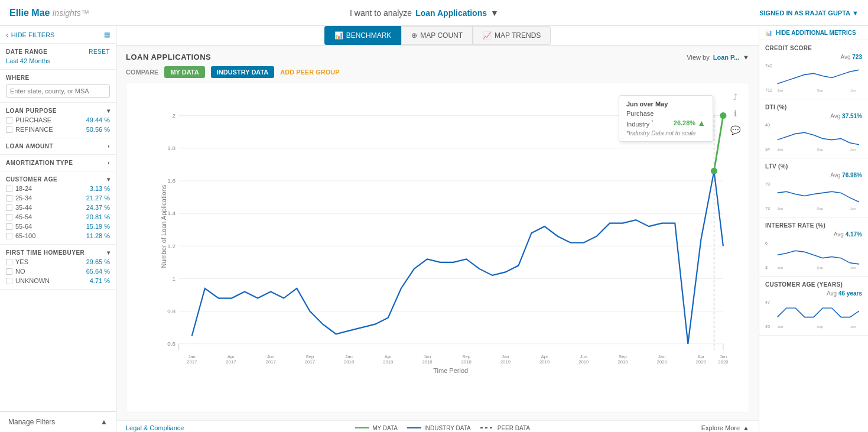  What do you see at coordinates (9, 272) in the screenshot?
I see `no-checkbox` at bounding box center [9, 272].